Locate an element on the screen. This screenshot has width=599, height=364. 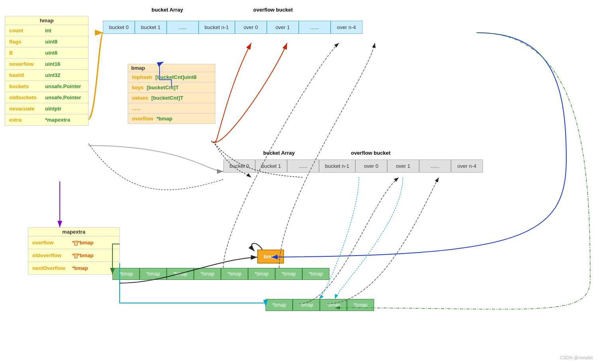
hmap-field-b: B is located at coordinates (27, 53).